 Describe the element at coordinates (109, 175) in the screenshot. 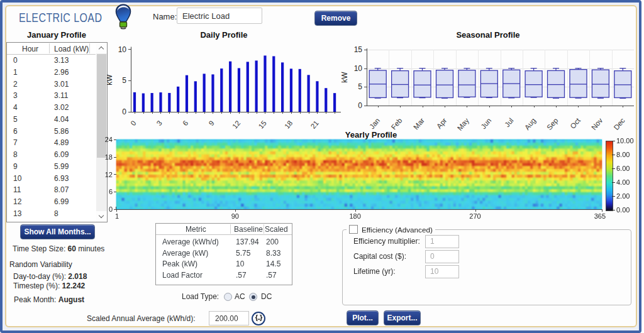

I see `svg-text: 12` at that location.